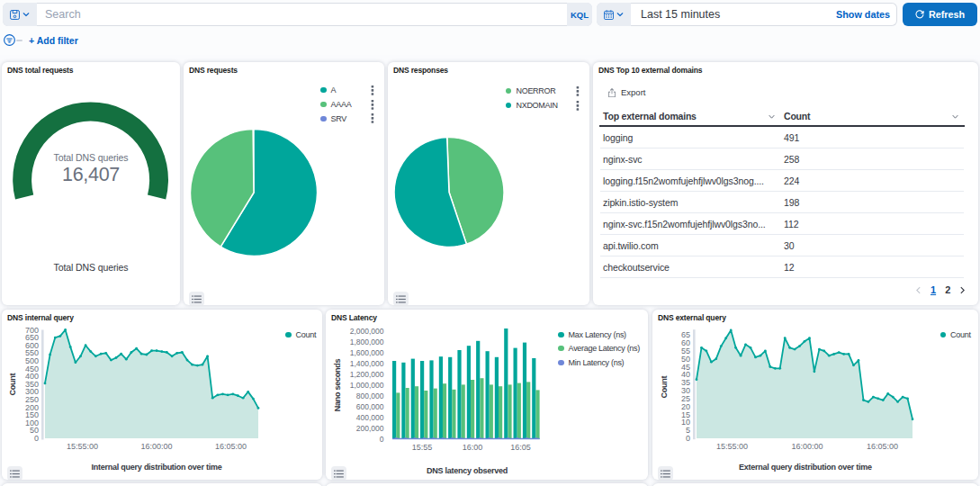 The width and height of the screenshot is (980, 486). I want to click on svg-text: 1,400,000, so click(367, 364).